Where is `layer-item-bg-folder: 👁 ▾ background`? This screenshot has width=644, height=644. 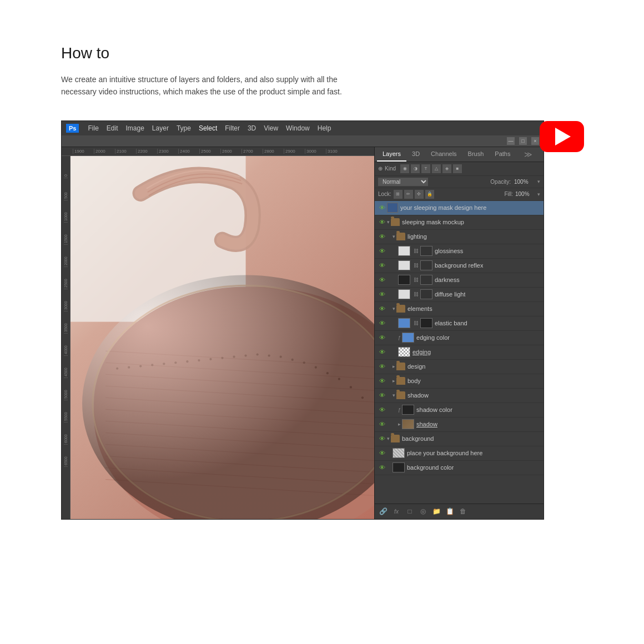
layer-item-bg-folder: 👁 ▾ background is located at coordinates (459, 439).